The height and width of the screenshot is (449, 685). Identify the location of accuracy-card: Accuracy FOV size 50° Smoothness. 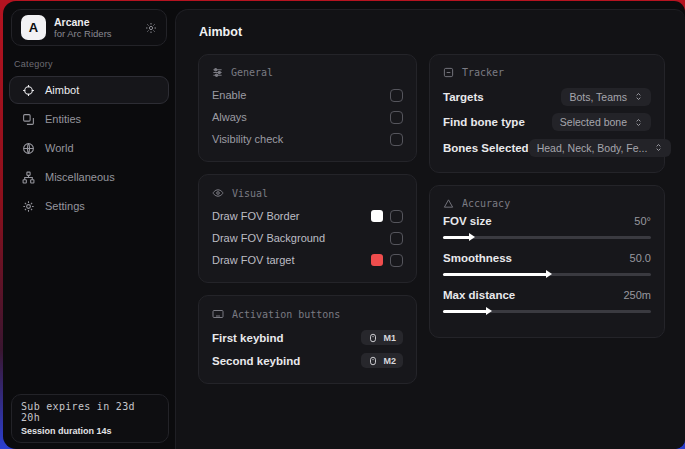
(547, 262).